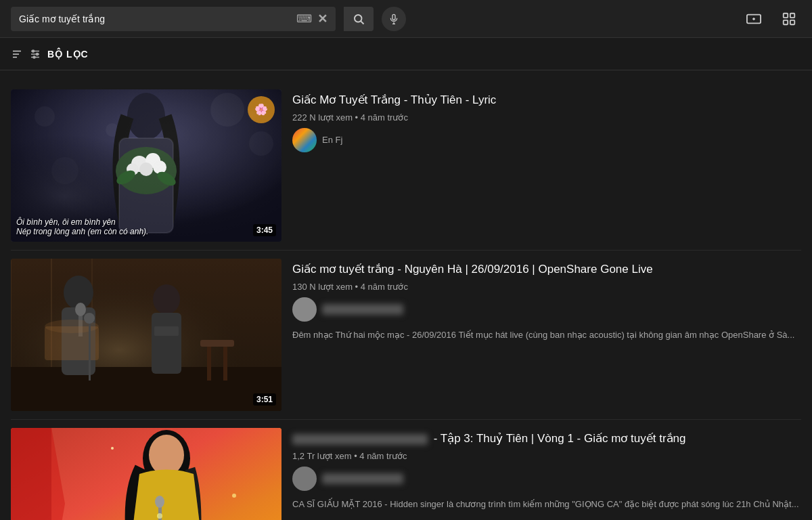 The width and height of the screenshot is (812, 520). I want to click on video-desc-3: CA SĨ GIẤU MẶT 2016 - Hidden singer là c…, so click(547, 504).